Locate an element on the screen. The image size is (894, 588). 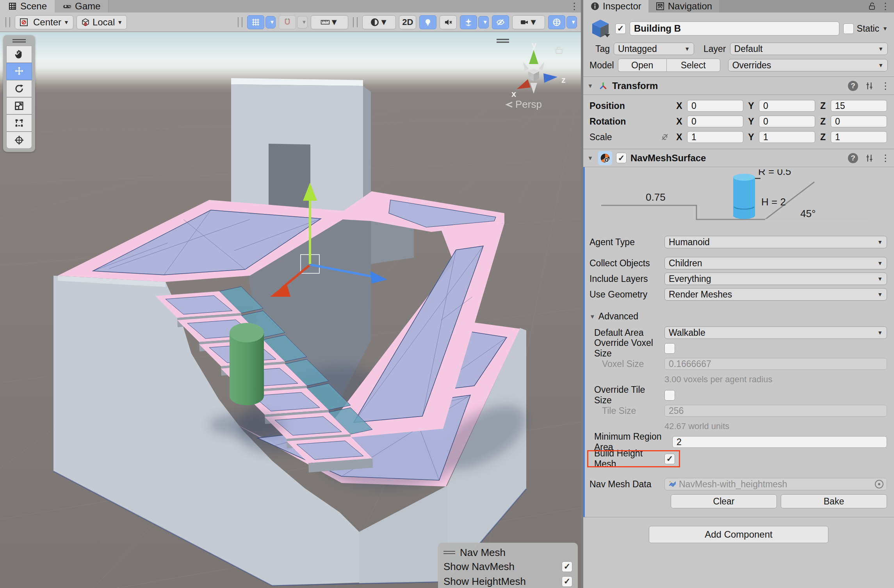
scale-tool is located at coordinates (19, 106).